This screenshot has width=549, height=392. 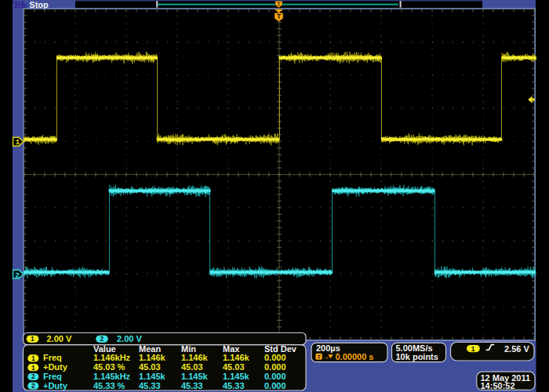 What do you see at coordinates (105, 349) in the screenshot?
I see `svg-text: Value` at bounding box center [105, 349].